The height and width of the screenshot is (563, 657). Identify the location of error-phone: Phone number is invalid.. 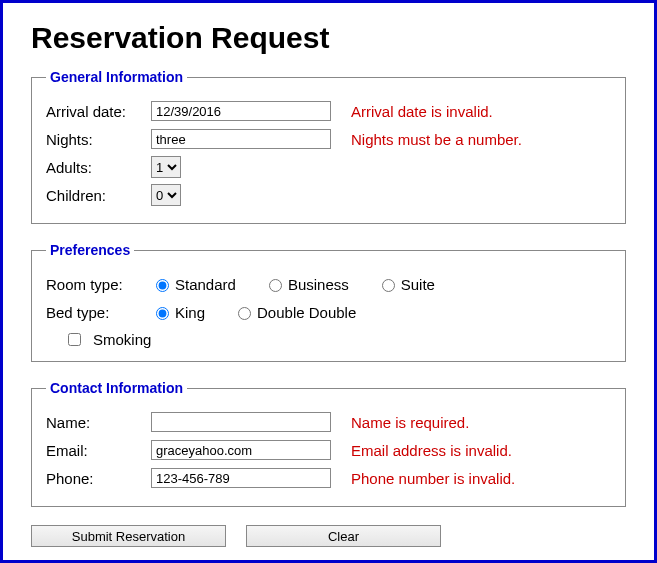
(433, 478).